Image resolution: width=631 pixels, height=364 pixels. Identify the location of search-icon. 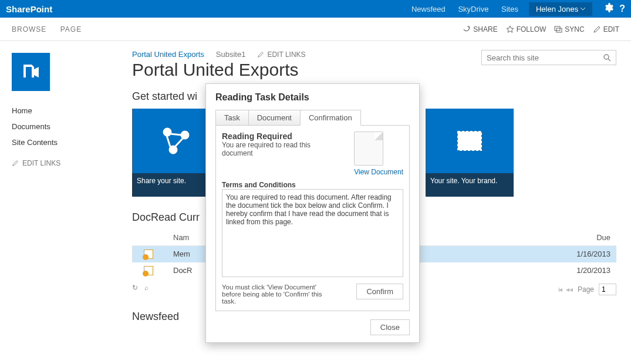
(607, 58).